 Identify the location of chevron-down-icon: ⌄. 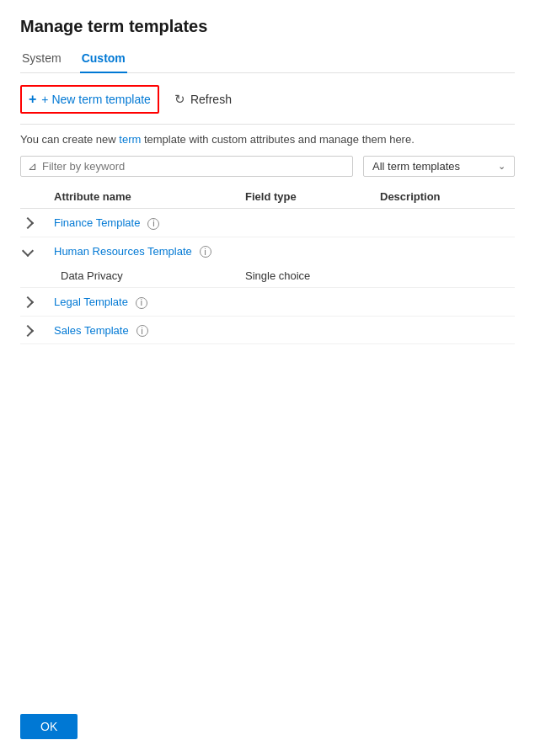
(502, 167).